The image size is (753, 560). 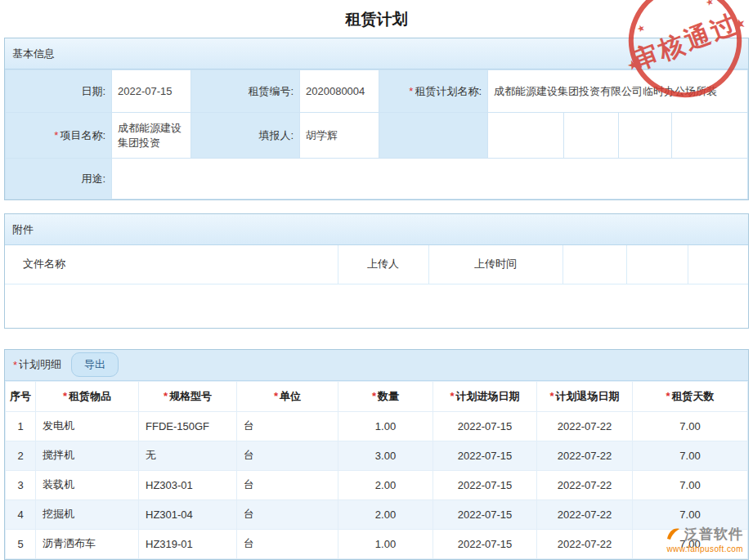 What do you see at coordinates (377, 485) in the screenshot?
I see `table-row: 3装载机HZ303-01台2.002022-07-152022-07-227.0…` at bounding box center [377, 485].